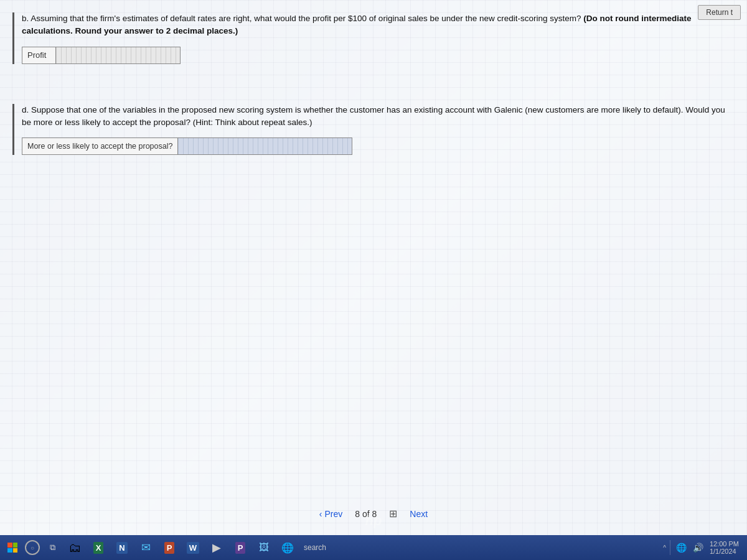 The height and width of the screenshot is (560, 747). I want to click on task-view-icon: ⧉, so click(52, 548).